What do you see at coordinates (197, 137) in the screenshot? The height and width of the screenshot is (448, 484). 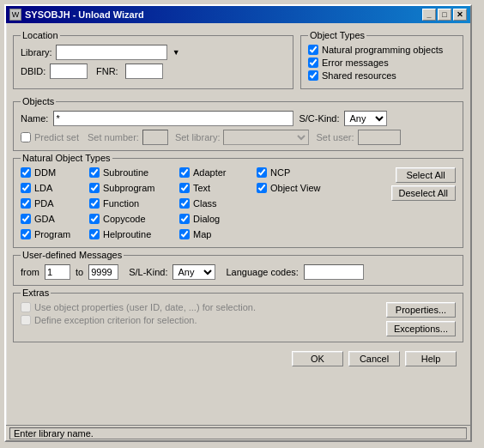 I see `set-library-label: Set library:` at bounding box center [197, 137].